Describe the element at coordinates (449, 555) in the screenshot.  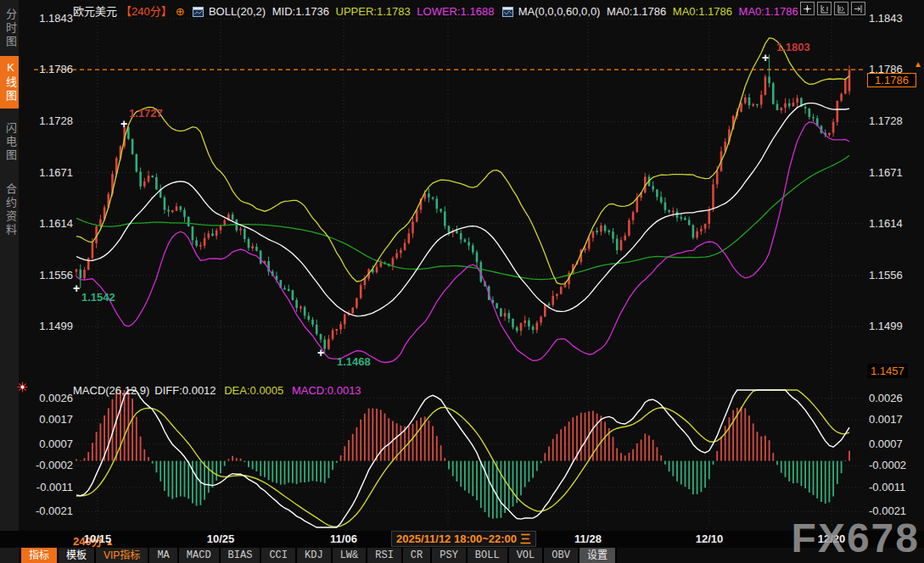
I see `toolbar-item-12: PSY` at that location.